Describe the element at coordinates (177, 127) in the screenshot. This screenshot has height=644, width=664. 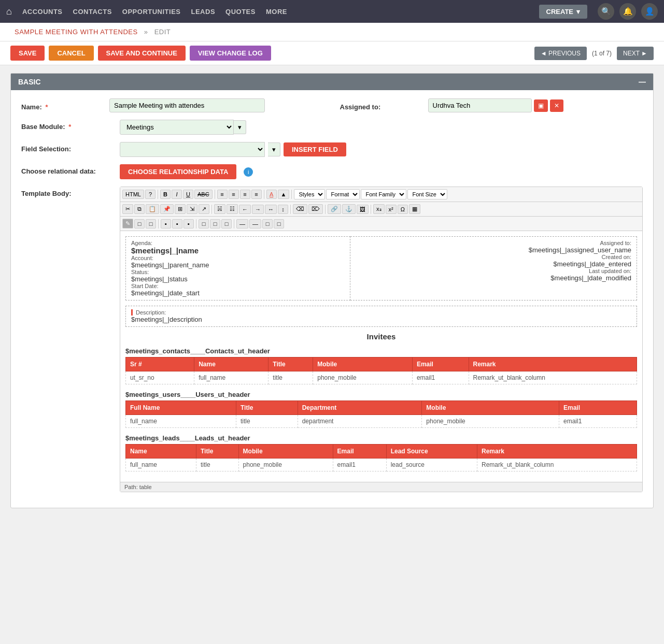
I see `base-module-select: Meetings` at that location.